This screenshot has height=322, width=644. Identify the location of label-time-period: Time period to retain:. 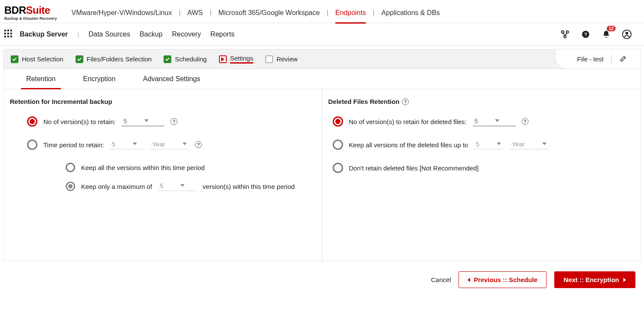
(74, 145).